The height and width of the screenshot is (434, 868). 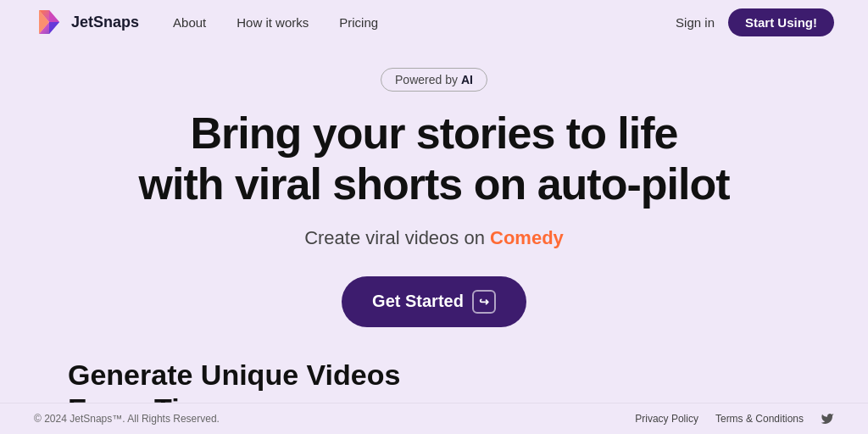 I want to click on nav-links: About How it works Pricing, so click(x=424, y=22).